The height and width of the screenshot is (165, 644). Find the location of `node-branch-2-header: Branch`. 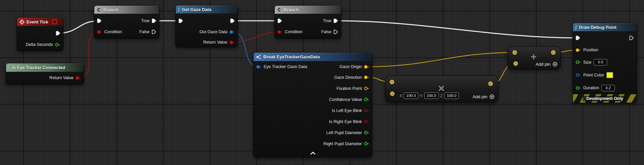

node-branch-2-header: Branch is located at coordinates (308, 10).